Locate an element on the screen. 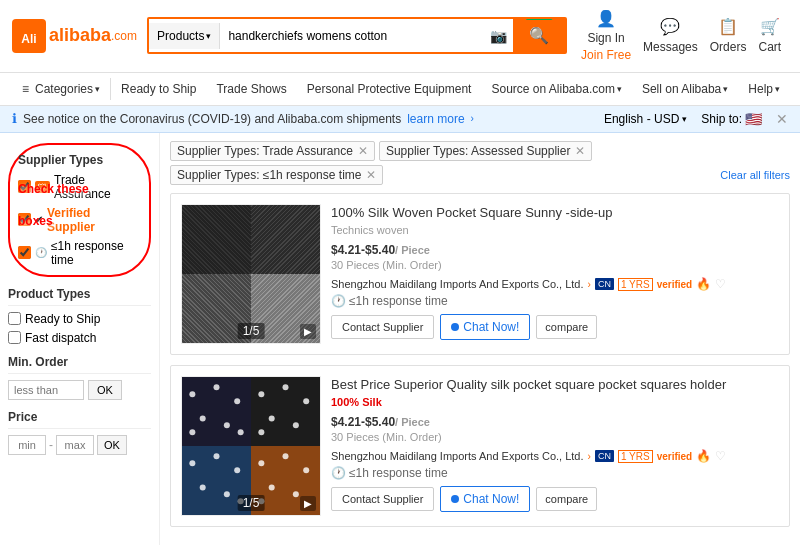 The height and width of the screenshot is (558, 800). chat-now-label-1: Chat Now! is located at coordinates (491, 499).